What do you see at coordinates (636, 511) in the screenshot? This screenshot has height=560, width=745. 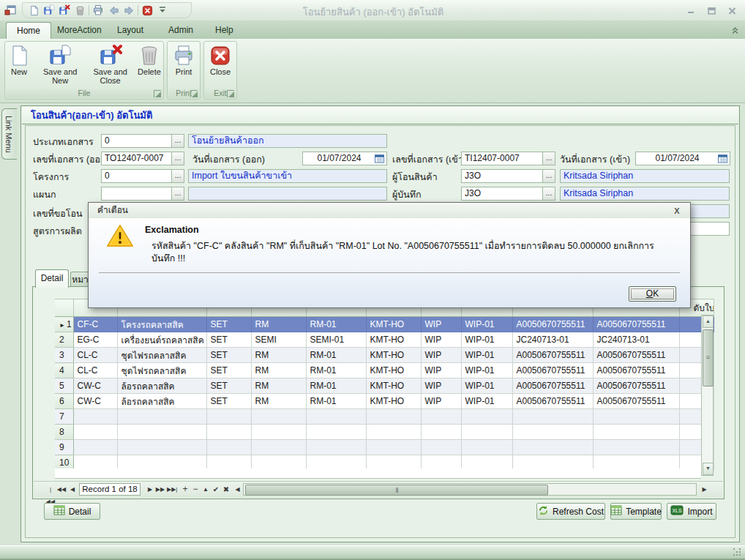 I see `template-button: Template` at bounding box center [636, 511].